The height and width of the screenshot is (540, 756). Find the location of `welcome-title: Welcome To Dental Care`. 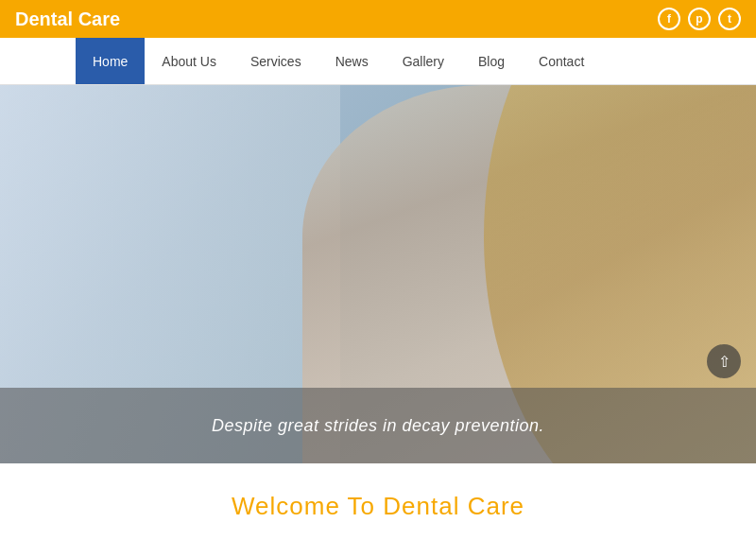

welcome-title: Welcome To Dental Care is located at coordinates (378, 507).